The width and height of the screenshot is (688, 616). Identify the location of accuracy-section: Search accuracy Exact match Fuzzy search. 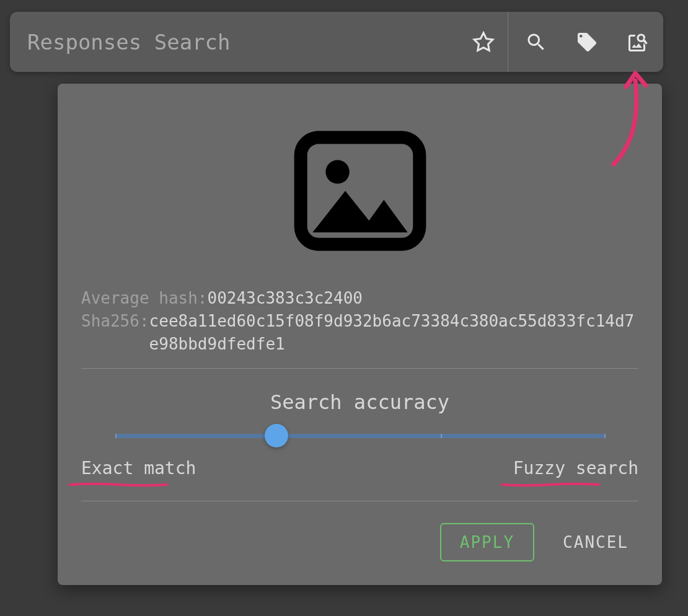
(359, 436).